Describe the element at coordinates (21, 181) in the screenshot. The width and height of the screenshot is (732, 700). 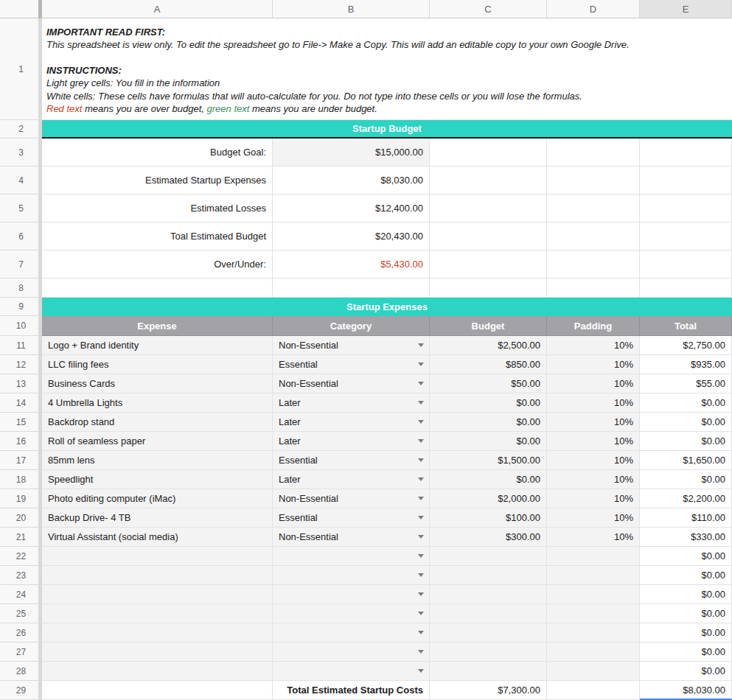
I see `row-number-4: 4` at that location.